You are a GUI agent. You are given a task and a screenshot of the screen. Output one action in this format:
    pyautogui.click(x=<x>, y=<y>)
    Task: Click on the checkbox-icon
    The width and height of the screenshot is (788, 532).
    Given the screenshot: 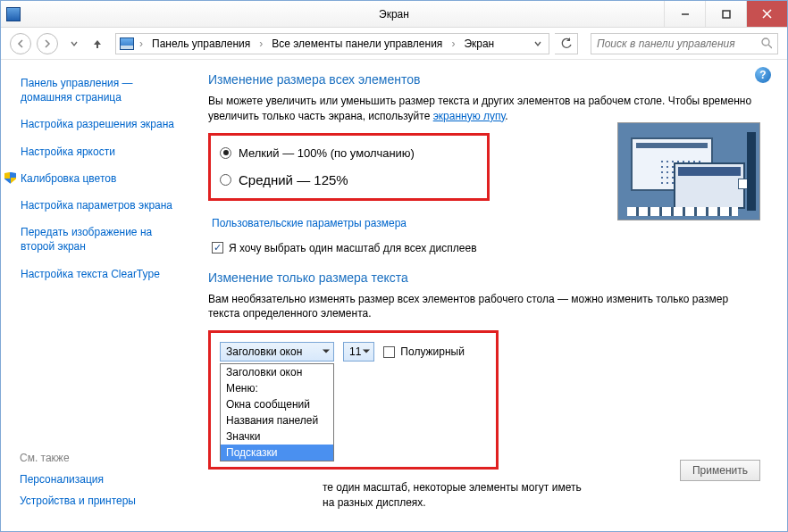 What is the action you would take?
    pyautogui.click(x=390, y=352)
    